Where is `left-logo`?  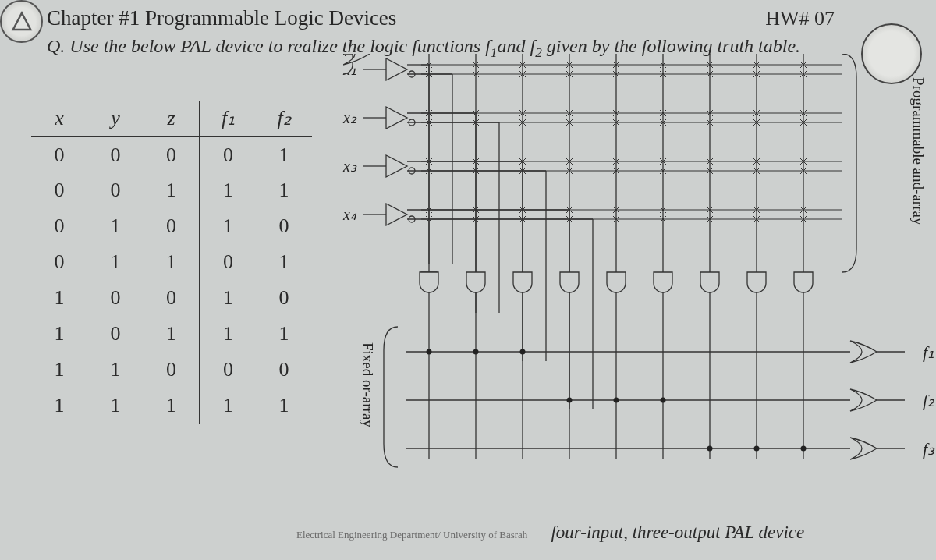 left-logo is located at coordinates (22, 22).